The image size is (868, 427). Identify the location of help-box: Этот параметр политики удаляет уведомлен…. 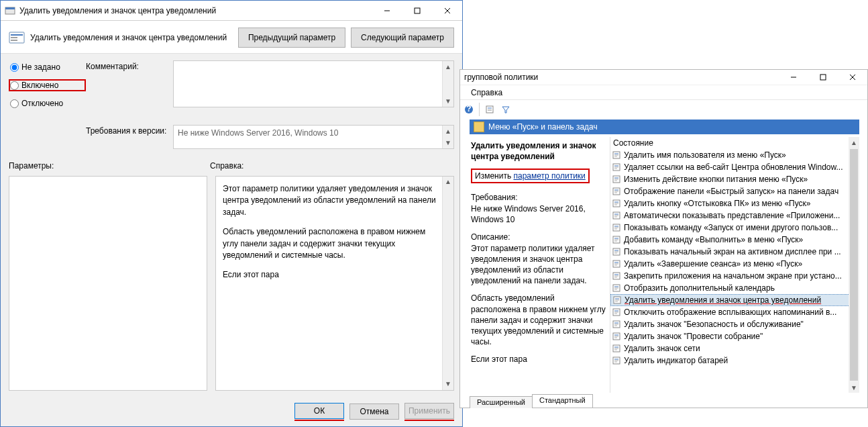
(335, 283).